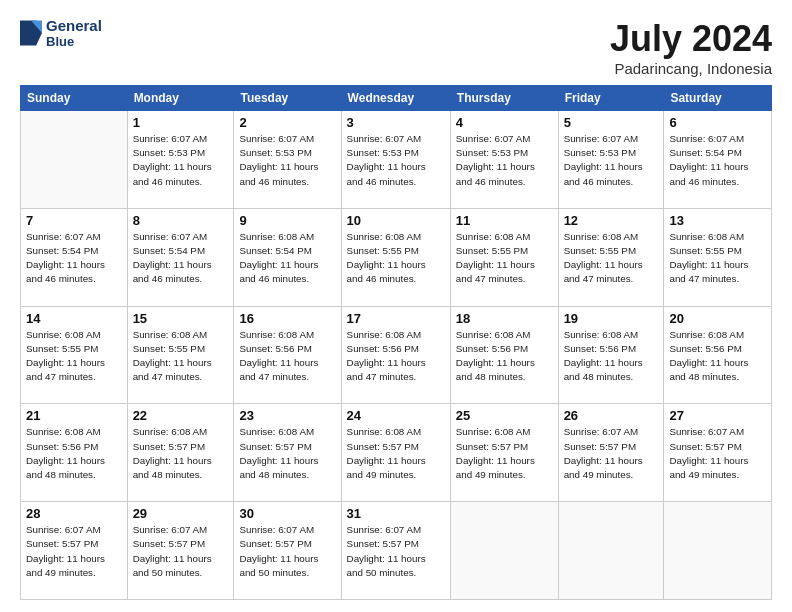 This screenshot has height=612, width=792. I want to click on day-number: 27, so click(718, 416).